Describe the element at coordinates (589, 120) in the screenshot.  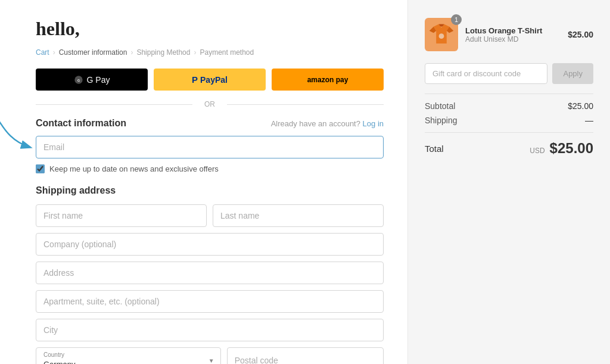
I see `shipping-value: —` at that location.